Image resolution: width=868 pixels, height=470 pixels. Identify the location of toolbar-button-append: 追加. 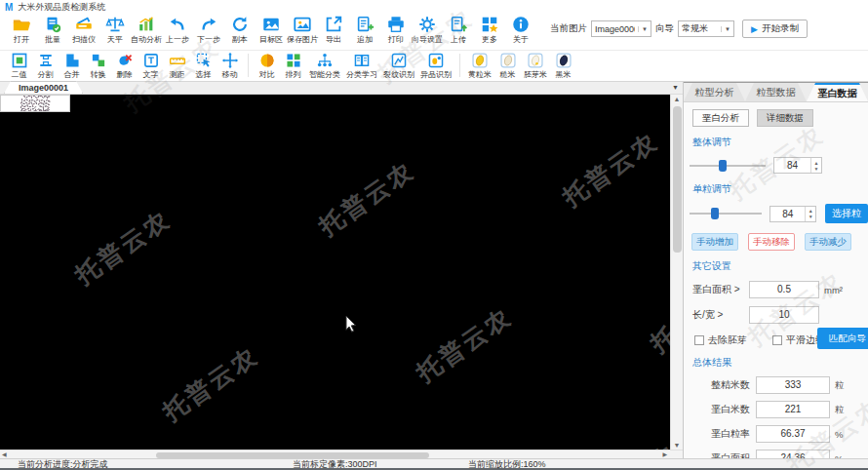
(365, 29).